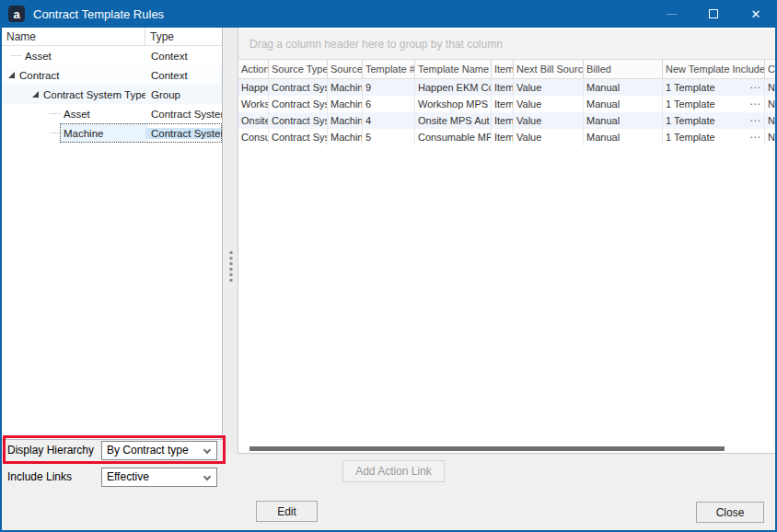 This screenshot has height=532, width=777. I want to click on panel-splitter, so click(230, 241).